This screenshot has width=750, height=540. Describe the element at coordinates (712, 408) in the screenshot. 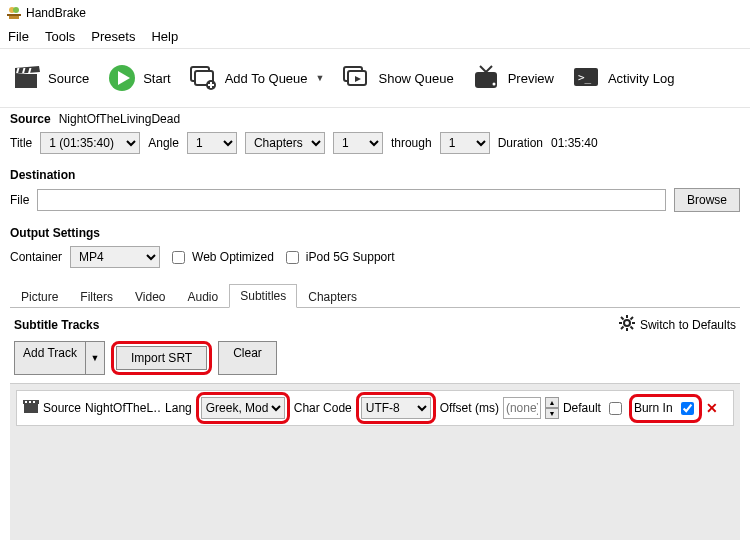

I see `delete-track-icon: ✕` at that location.